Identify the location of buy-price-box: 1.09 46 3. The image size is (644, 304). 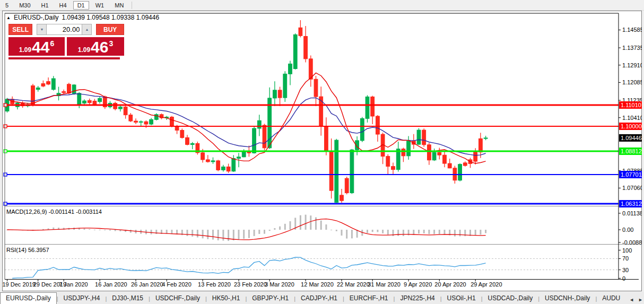
(95, 47).